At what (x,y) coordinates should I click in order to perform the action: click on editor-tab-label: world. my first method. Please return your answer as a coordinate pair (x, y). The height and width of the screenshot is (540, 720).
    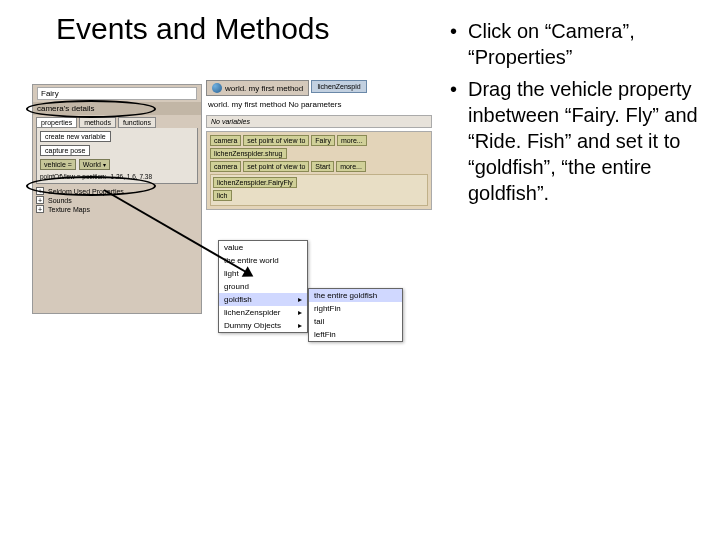
    Looking at the image, I should click on (264, 88).